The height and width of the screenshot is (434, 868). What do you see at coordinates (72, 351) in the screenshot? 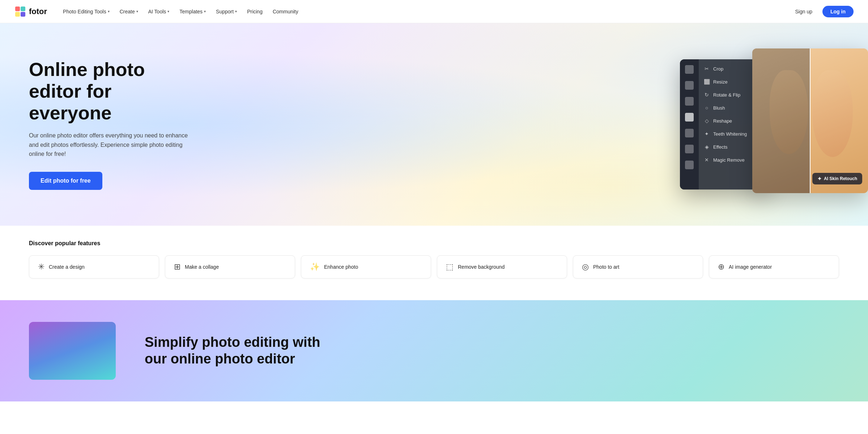
I see `bottom-preview-image` at bounding box center [72, 351].